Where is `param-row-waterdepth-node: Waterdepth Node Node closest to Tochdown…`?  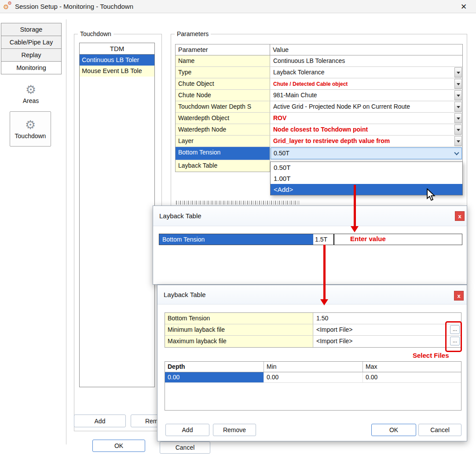
param-row-waterdepth-node: Waterdepth Node Node closest to Tochdown… is located at coordinates (319, 130).